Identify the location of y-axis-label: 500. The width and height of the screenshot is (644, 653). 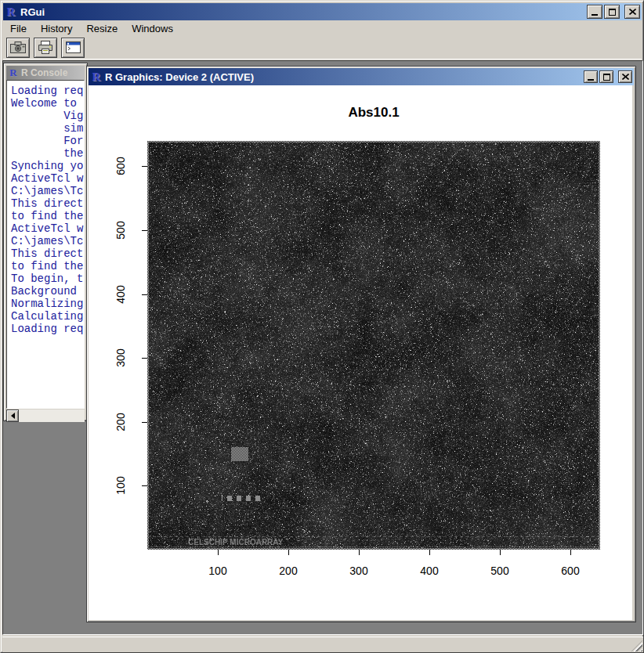
(121, 230).